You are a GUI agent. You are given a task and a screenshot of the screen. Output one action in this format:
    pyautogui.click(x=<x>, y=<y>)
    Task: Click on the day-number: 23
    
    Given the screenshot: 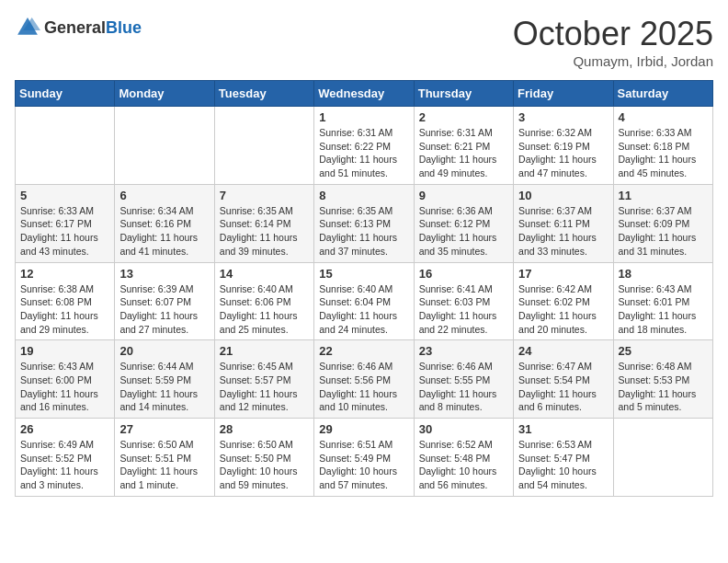 What is the action you would take?
    pyautogui.click(x=463, y=351)
    